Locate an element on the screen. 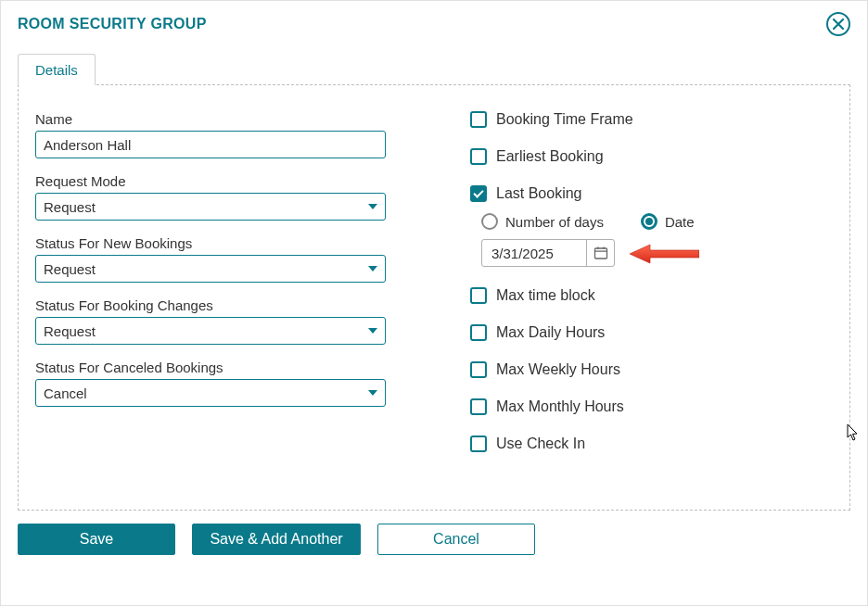 This screenshot has width=868, height=606. tab-details: Details is located at coordinates (57, 69).